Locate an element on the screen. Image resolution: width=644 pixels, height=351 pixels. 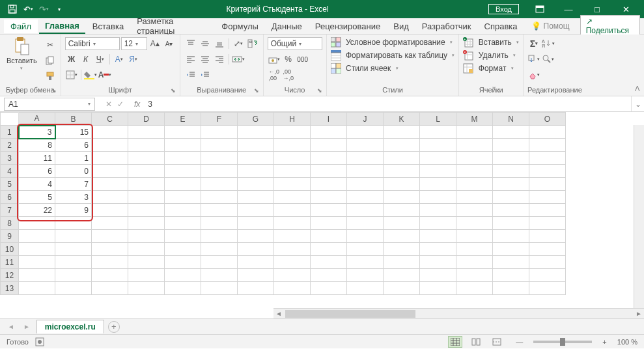
delete-cells-button: × Удалить ▾ is located at coordinates (491, 55).